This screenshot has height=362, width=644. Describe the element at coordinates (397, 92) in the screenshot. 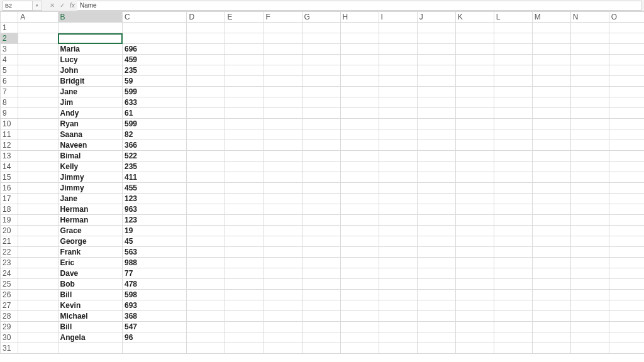

I see `cell-I7` at that location.